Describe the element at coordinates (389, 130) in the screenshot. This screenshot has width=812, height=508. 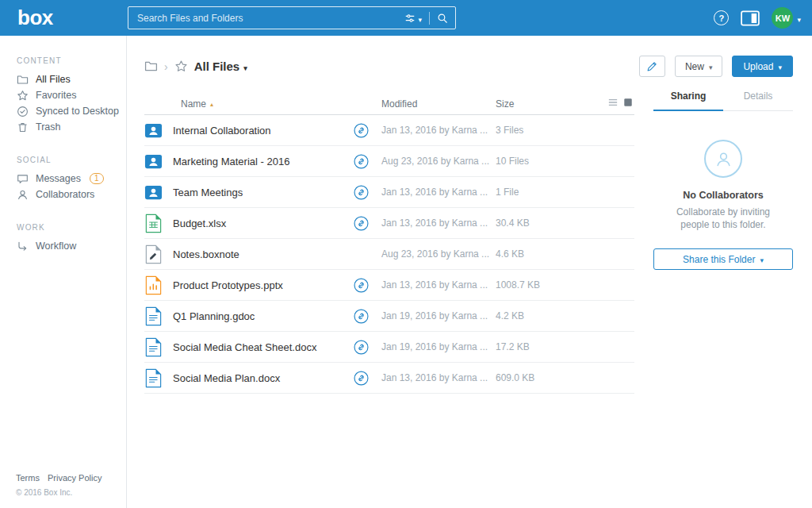
I see `table-row: Internal CollaborationJan 13, 2016 by Ka…` at that location.